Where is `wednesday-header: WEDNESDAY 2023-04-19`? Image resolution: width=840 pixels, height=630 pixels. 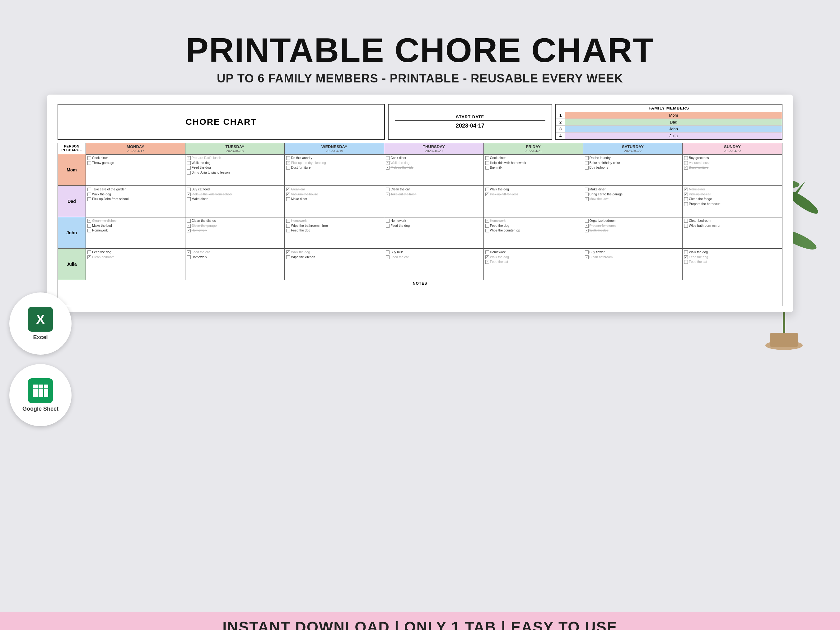
wednesday-header: WEDNESDAY 2023-04-19 is located at coordinates (335, 149).